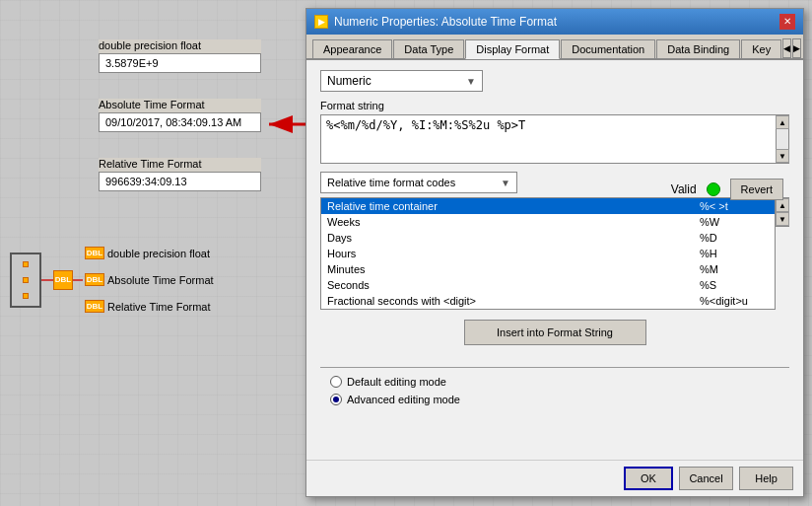 This screenshot has width=812, height=506. What do you see at coordinates (513, 285) in the screenshot?
I see `table-row-5-col1: Seconds` at bounding box center [513, 285].